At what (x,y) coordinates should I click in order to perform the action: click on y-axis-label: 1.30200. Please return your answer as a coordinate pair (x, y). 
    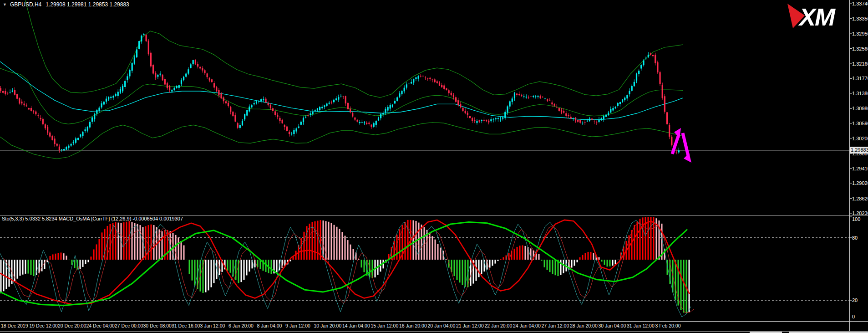
    Looking at the image, I should click on (860, 138).